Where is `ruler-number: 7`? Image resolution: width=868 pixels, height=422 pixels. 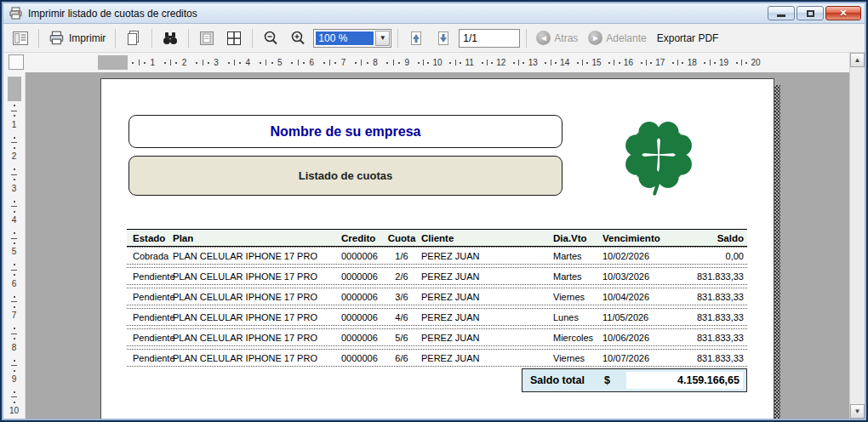 ruler-number: 7 is located at coordinates (344, 63).